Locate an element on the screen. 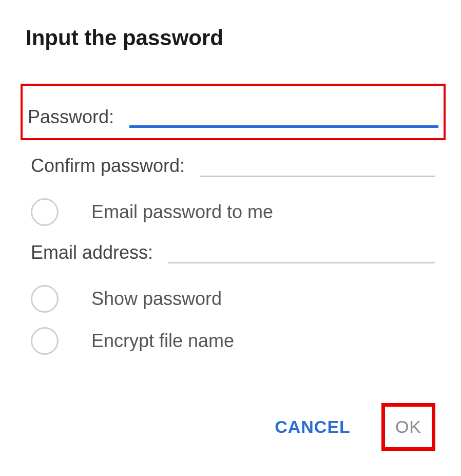 The width and height of the screenshot is (461, 476). email-password-row: Email password to me is located at coordinates (233, 212).